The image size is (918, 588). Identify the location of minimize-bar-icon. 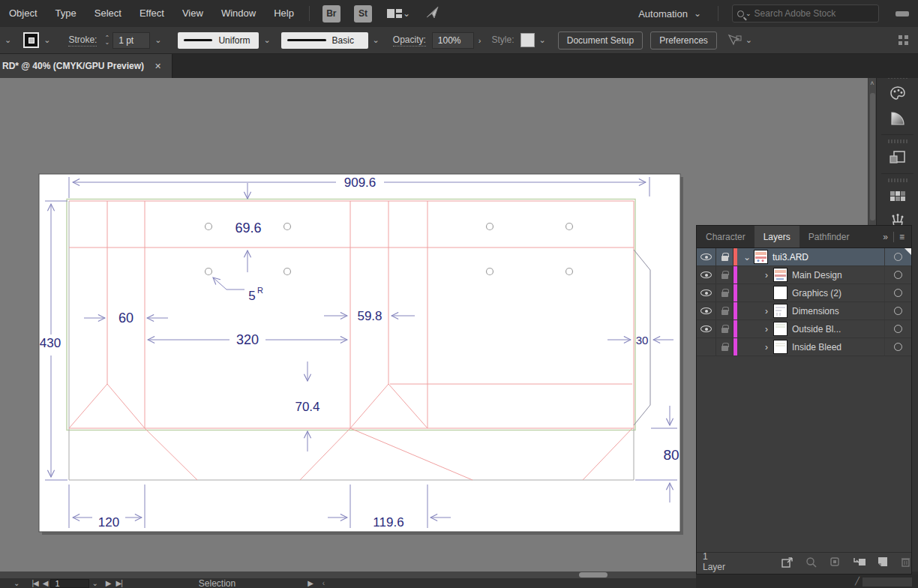
(902, 14).